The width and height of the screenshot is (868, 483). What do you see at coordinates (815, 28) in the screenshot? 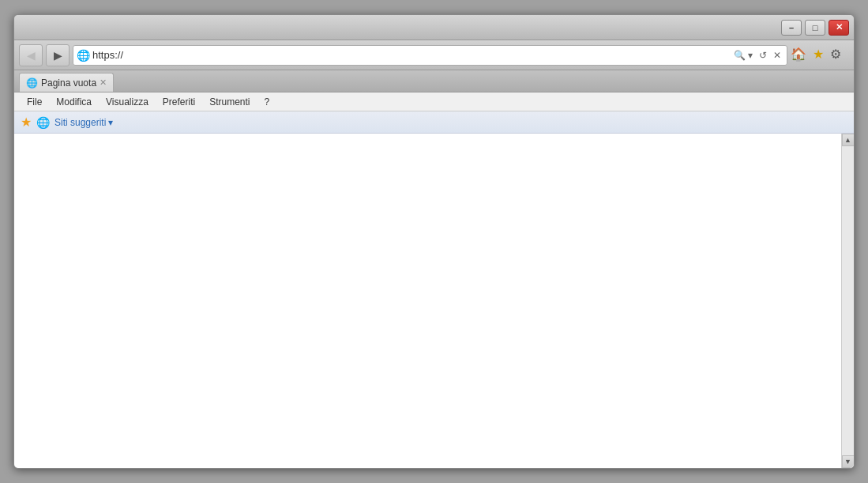
I see `maximize-button: □` at bounding box center [815, 28].